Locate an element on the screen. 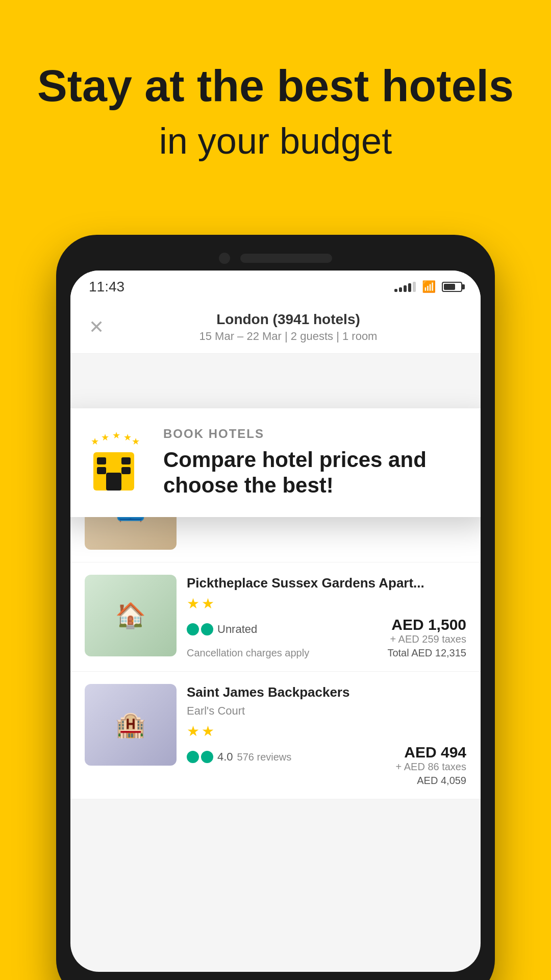 The image size is (551, 980). price-block-3: AED 494 + AED 86 taxes is located at coordinates (431, 758).